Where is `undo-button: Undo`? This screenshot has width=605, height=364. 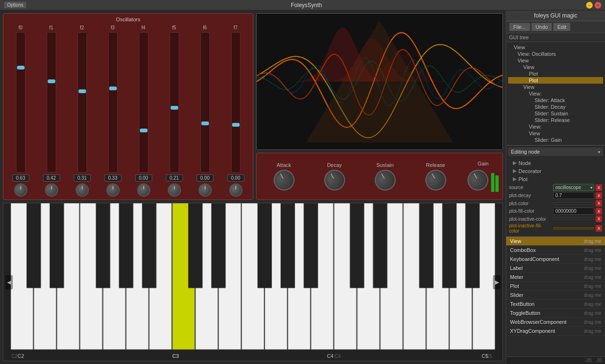
undo-button: Undo is located at coordinates (542, 27).